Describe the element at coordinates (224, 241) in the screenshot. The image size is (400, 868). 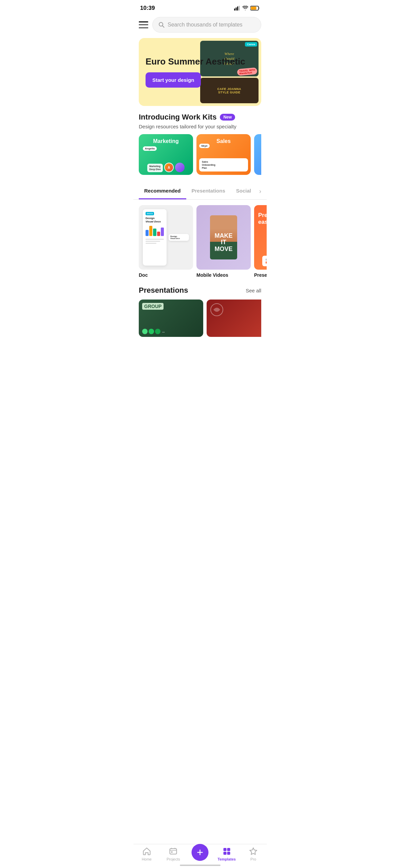
I see `template-card-mobile-videos: MAKE ITMOVE Mobile Videos` at that location.